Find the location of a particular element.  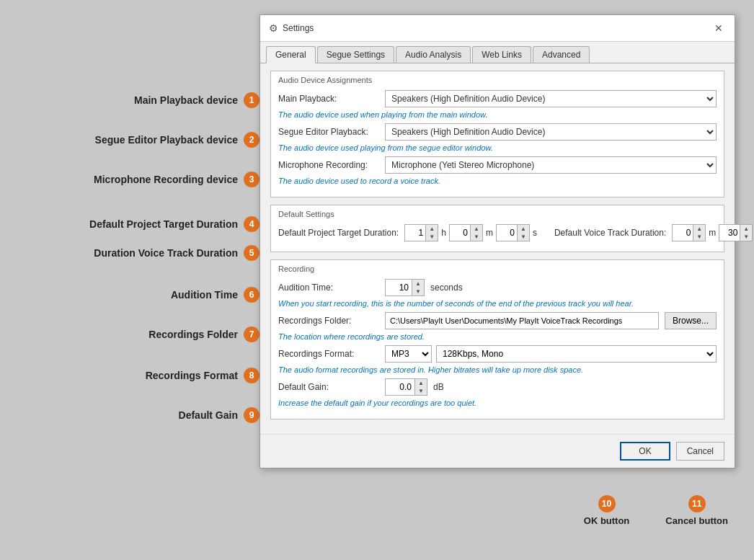

segue-playback-select: Speakers (High Definition Audio Device) is located at coordinates (551, 132).